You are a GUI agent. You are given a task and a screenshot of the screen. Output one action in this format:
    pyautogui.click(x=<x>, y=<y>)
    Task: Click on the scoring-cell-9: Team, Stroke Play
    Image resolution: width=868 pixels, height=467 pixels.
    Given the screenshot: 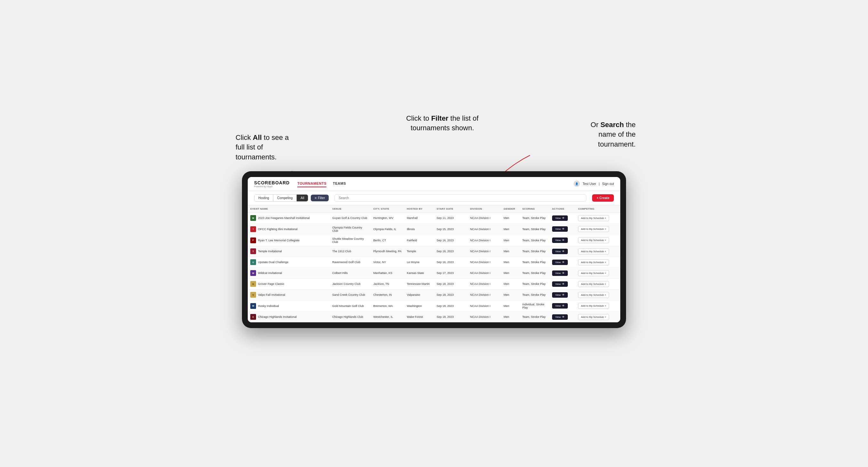 What is the action you would take?
    pyautogui.click(x=535, y=317)
    